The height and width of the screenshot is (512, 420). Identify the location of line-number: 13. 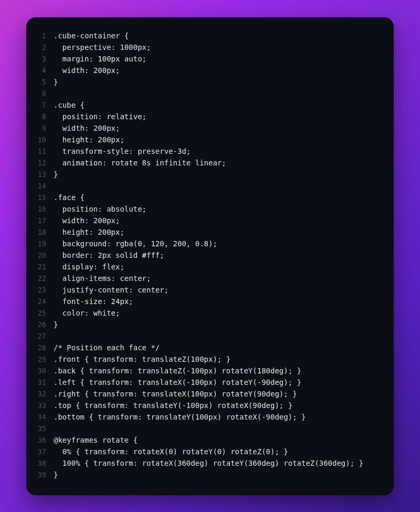
(45, 174).